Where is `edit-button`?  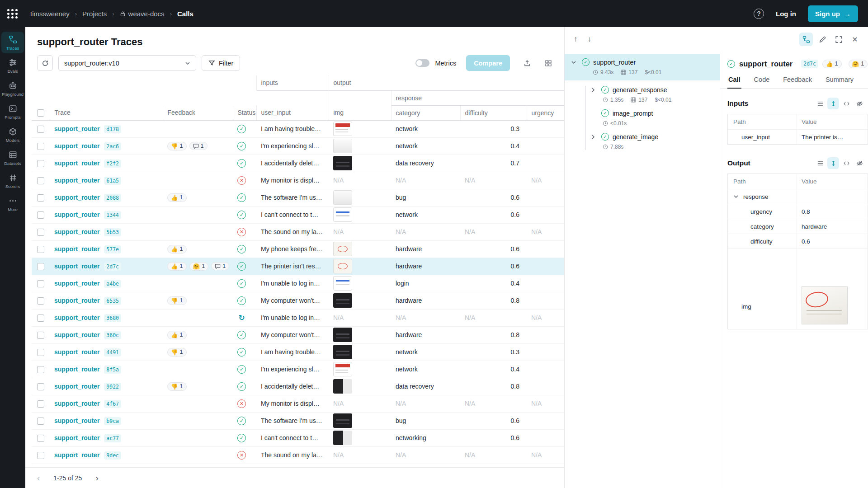 edit-button is located at coordinates (822, 39).